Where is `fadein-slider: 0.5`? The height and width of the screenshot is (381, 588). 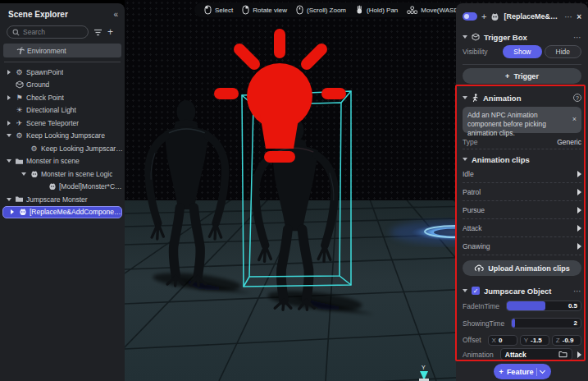
fadein-slider: 0.5 is located at coordinates (544, 305).